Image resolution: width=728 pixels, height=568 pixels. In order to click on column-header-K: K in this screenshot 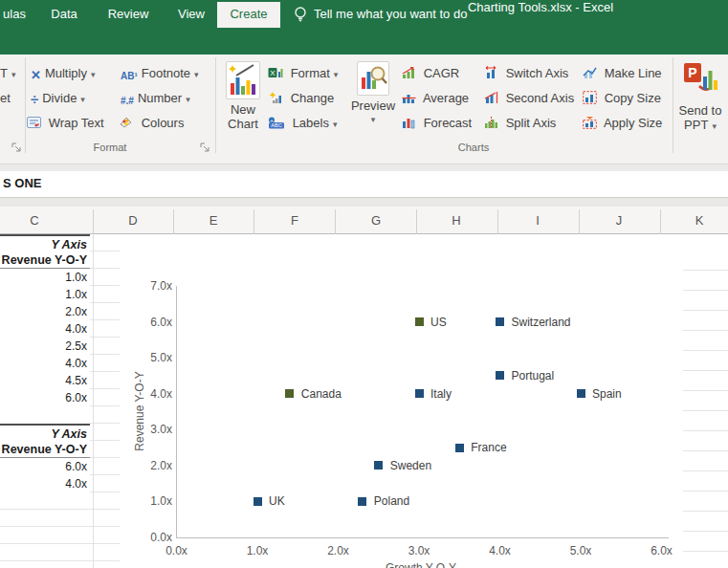, I will do `click(699, 220)`.